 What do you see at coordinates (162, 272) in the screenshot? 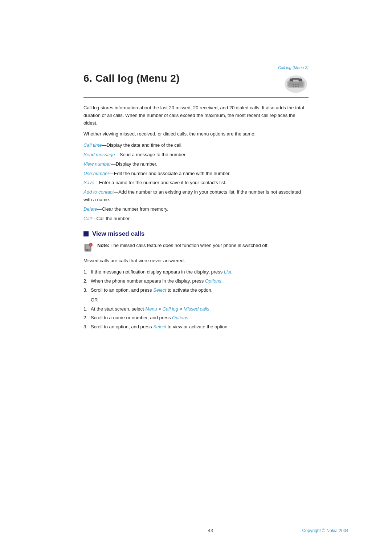
I see `step-text: If the message notification display appe…` at bounding box center [162, 272].